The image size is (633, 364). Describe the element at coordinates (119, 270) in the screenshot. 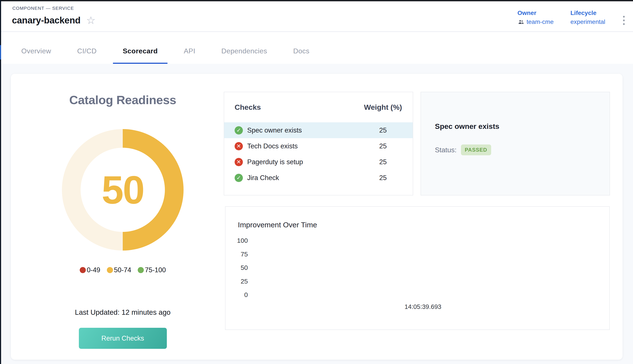

I see `legend-item: 50-74` at that location.